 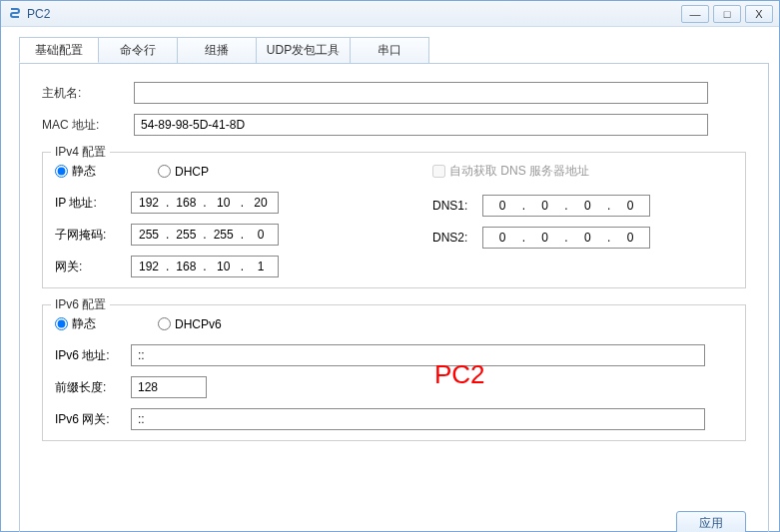 I want to click on dns1-input: . . ., so click(x=566, y=206).